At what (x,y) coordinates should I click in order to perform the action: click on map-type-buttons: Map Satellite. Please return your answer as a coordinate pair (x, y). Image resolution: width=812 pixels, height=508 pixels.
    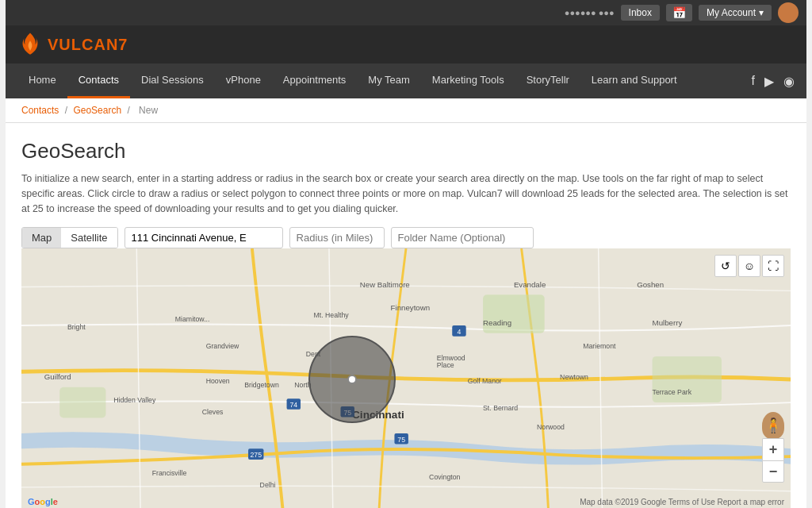
    Looking at the image, I should click on (70, 238).